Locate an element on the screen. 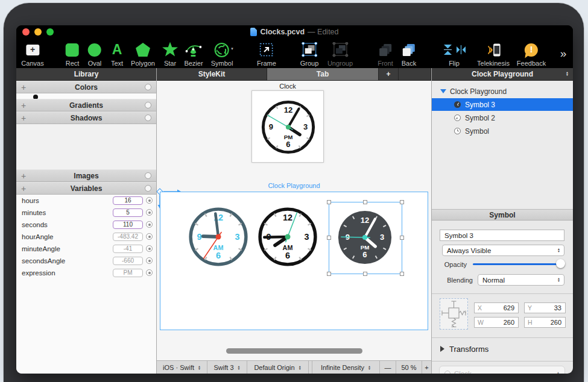  svg-text: 9 is located at coordinates (199, 237).